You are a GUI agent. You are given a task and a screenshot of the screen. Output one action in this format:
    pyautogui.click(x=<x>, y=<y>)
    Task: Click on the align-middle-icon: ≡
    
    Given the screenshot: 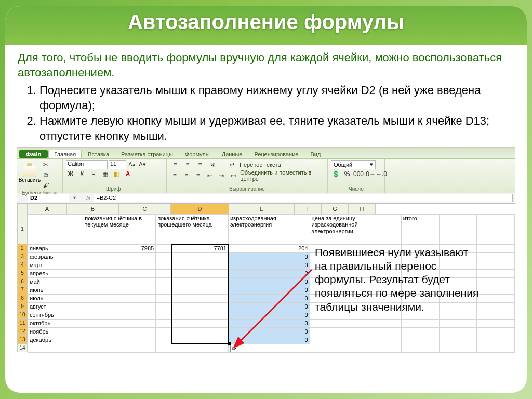 What is the action you would take?
    pyautogui.click(x=188, y=165)
    